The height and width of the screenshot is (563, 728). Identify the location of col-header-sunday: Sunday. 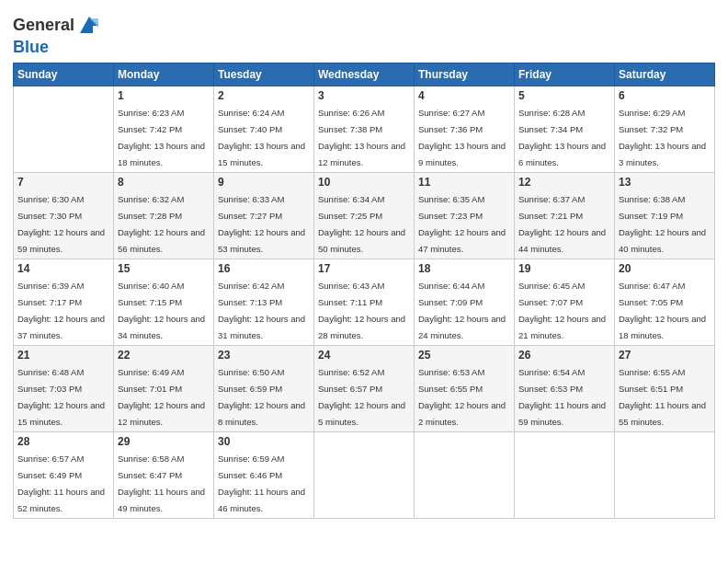
(64, 74).